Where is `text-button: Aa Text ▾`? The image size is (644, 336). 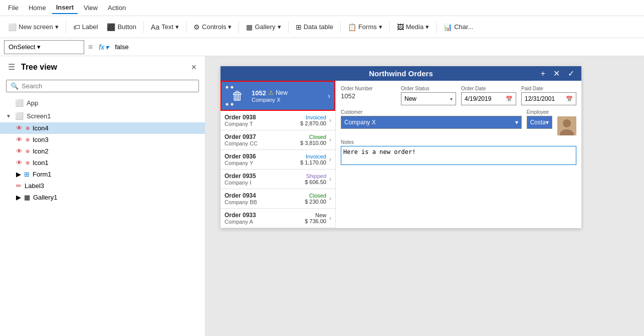 text-button: Aa Text ▾ is located at coordinates (165, 27).